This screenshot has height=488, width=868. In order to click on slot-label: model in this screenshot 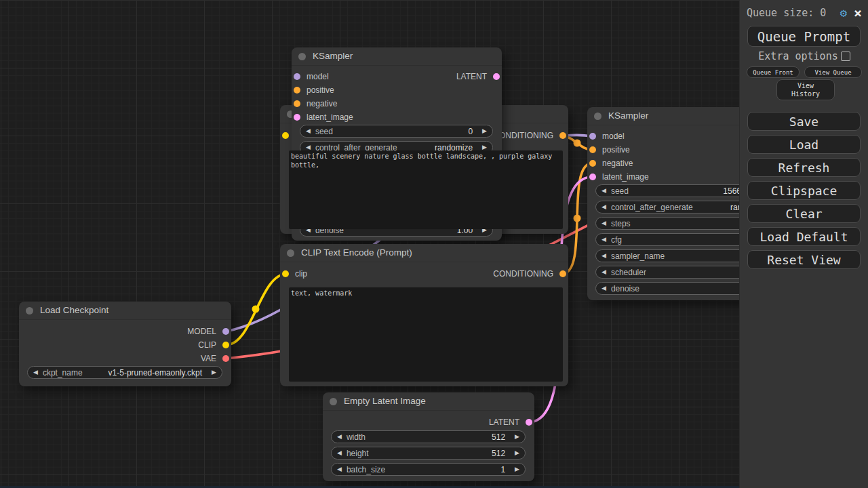, I will do `click(613, 136)`.